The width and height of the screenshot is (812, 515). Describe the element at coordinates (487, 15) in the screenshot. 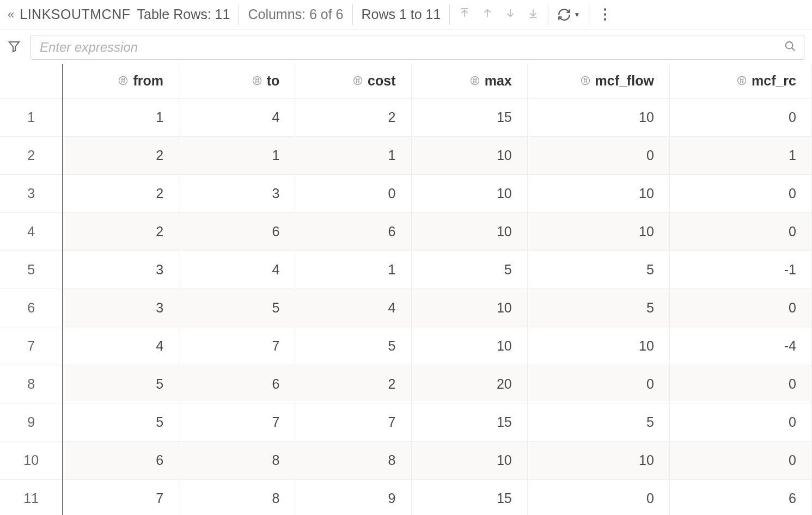

I see `go-prev-icon` at that location.